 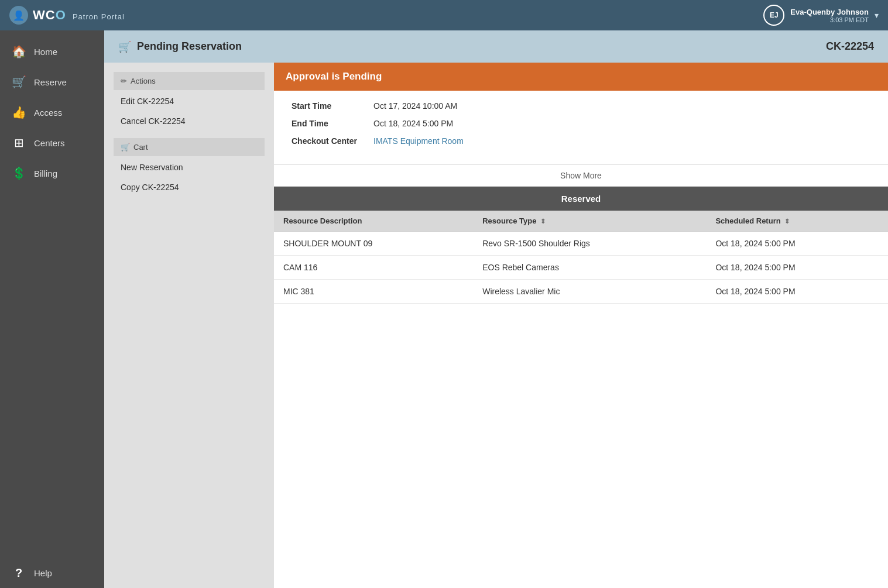 What do you see at coordinates (581, 257) in the screenshot?
I see `reserved-table: Resource Description Resource Type ⇕ Sch…` at bounding box center [581, 257].